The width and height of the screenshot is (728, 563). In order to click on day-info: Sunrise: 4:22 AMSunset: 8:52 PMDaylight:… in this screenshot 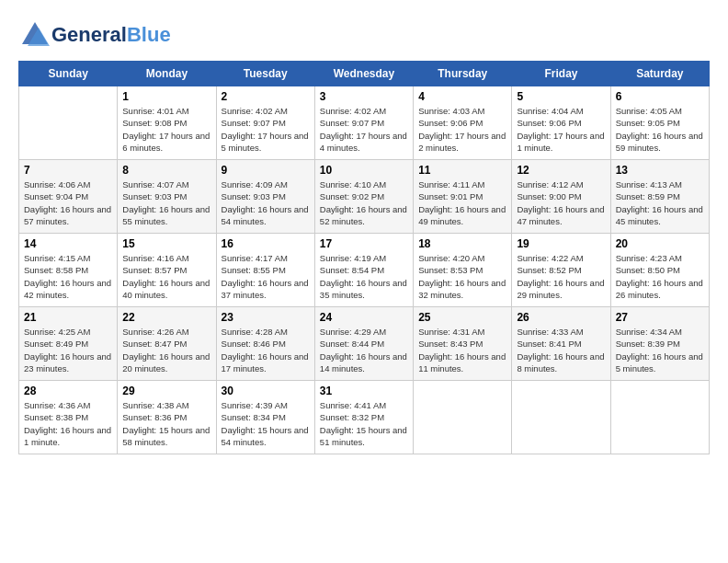, I will do `click(561, 276)`.